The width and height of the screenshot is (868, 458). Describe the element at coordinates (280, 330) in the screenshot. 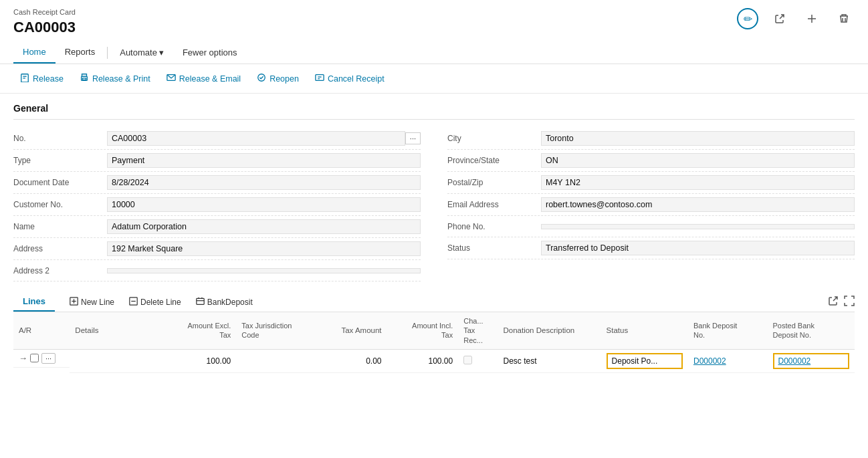

I see `col-header-tax-jur: Tax JurisdictionCode` at that location.